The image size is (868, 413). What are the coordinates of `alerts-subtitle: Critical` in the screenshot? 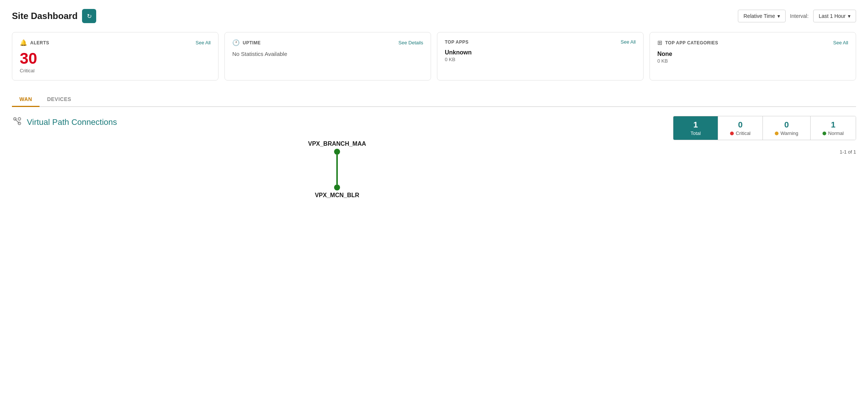 It's located at (115, 71).